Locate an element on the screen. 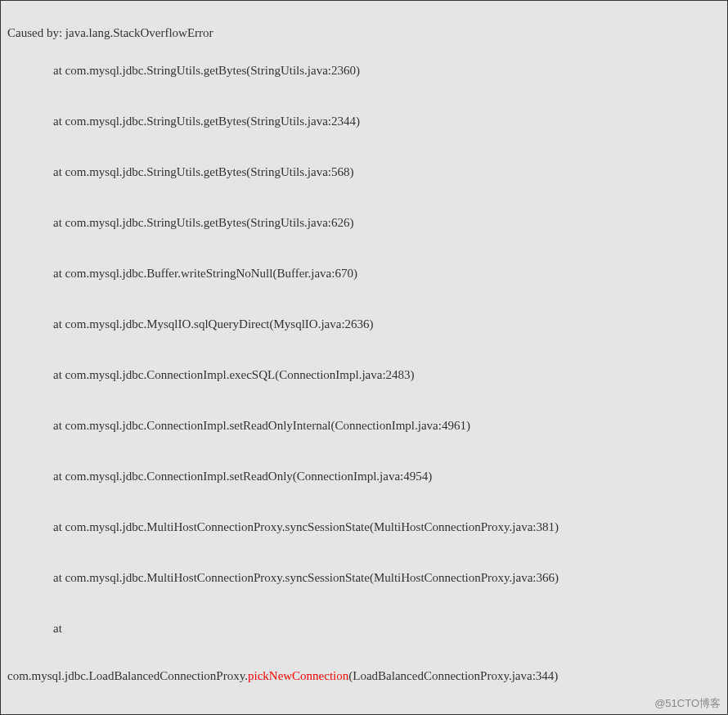  watermark-label: @51CTO博客 is located at coordinates (687, 704).